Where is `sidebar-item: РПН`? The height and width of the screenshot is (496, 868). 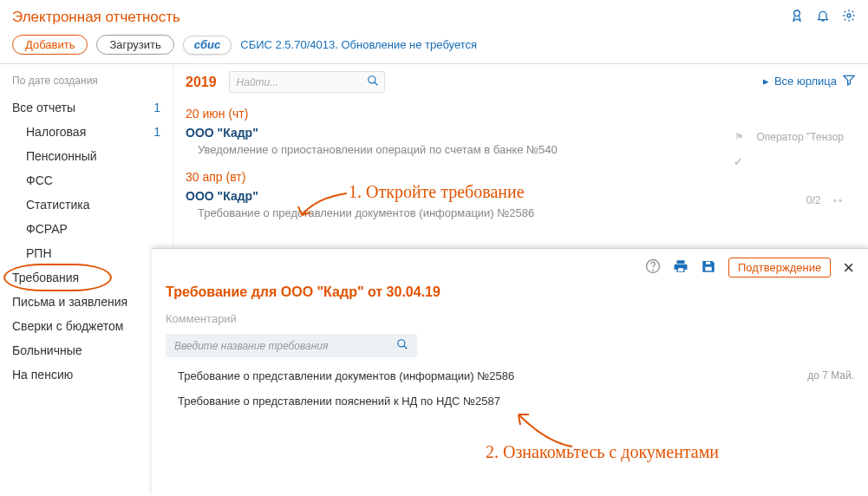
sidebar-item: РПН is located at coordinates (87, 253).